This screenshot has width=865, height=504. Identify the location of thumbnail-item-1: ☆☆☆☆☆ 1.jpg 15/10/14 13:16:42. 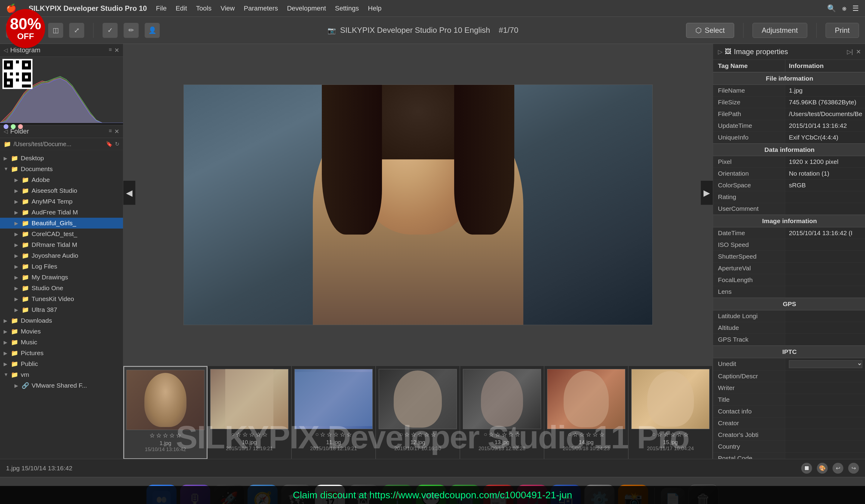
(165, 412).